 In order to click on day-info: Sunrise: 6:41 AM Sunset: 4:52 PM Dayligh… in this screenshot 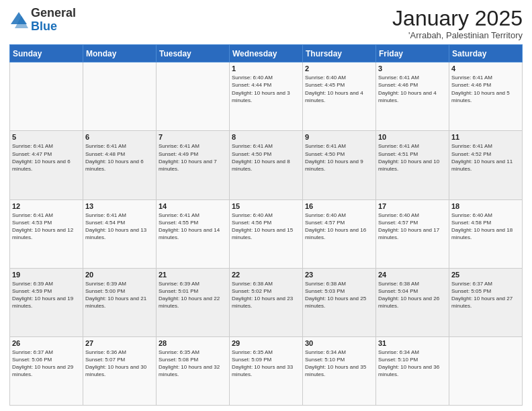, I will do `click(486, 157)`.